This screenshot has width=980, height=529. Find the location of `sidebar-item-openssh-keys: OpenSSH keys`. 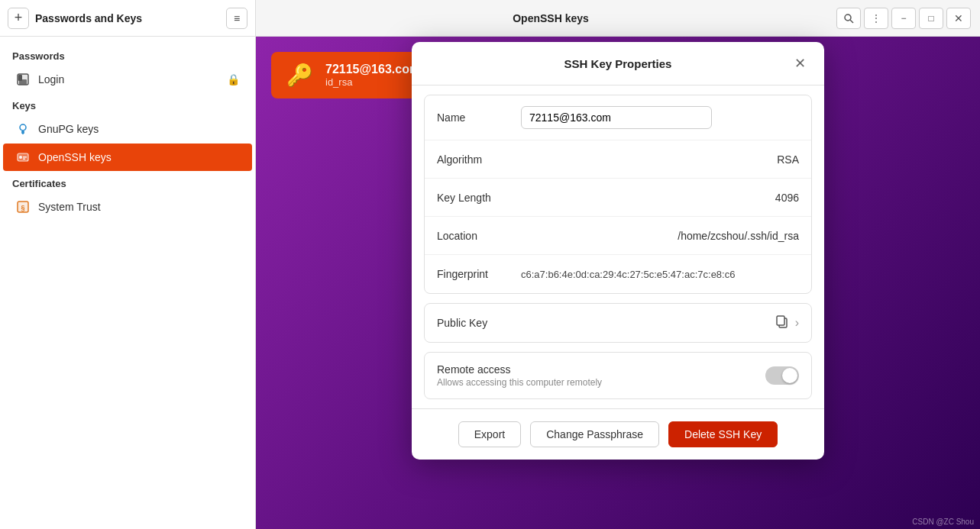

sidebar-item-openssh-keys: OpenSSH keys is located at coordinates (128, 157).